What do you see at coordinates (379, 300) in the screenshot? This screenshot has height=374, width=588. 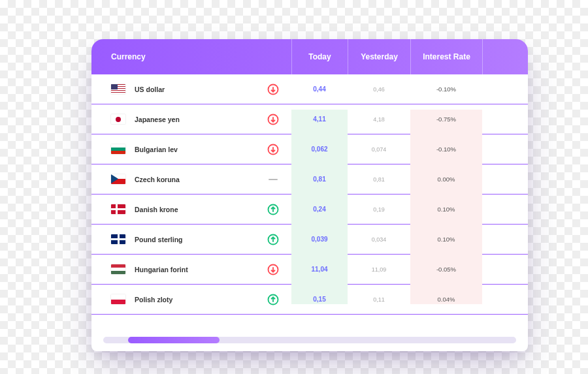 I see `yesterday-value: 0,11` at bounding box center [379, 300].